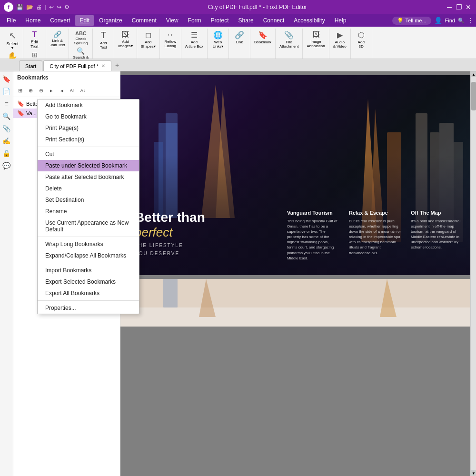  Describe the element at coordinates (58, 44) in the screenshot. I see `ribbon-group-link: 🔗 Link &Join Text` at that location.